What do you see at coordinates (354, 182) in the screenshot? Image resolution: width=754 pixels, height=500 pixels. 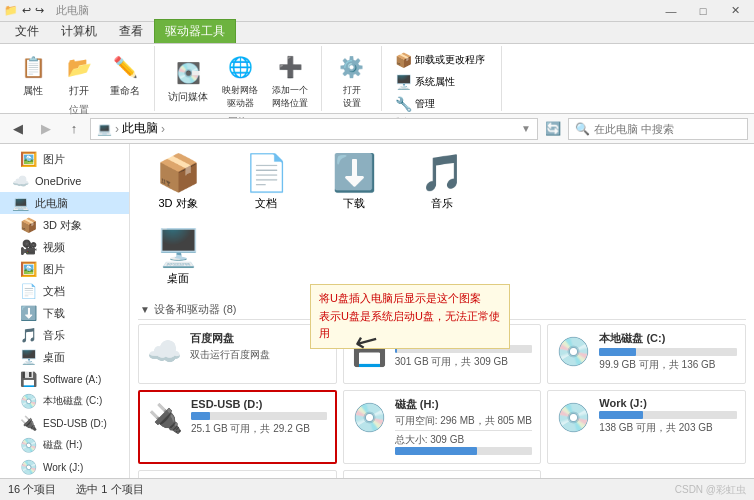 I see `folder-downloads: ⬇️ 下载` at bounding box center [354, 182].